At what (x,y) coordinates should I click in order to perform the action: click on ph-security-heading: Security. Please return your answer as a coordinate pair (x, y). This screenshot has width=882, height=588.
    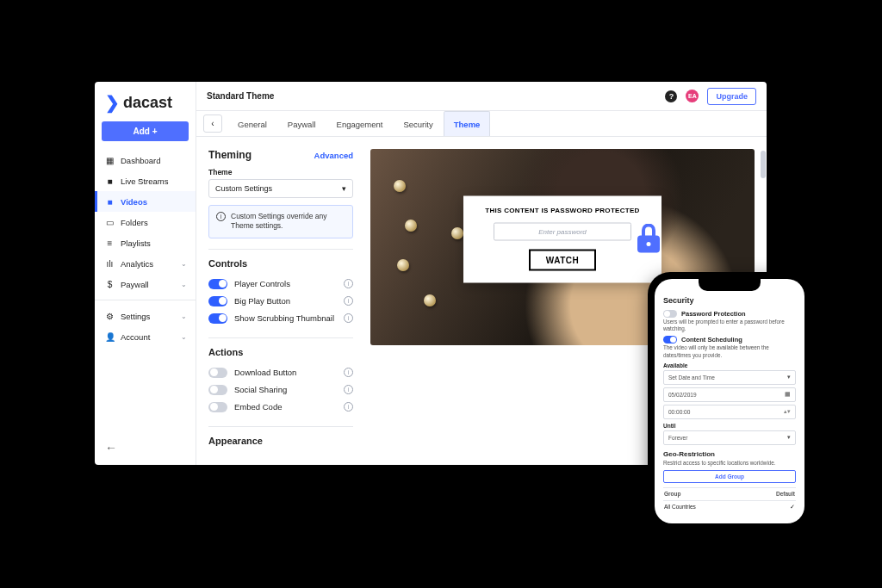
    Looking at the image, I should click on (730, 300).